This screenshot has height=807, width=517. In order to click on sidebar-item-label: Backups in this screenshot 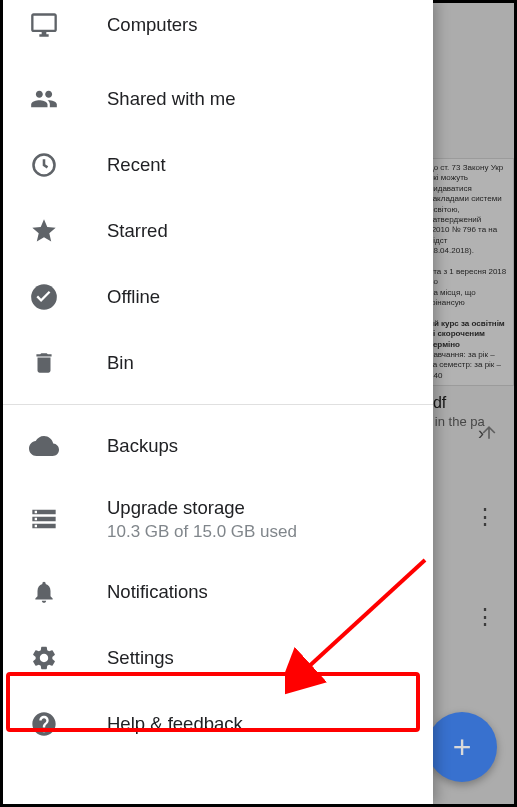, I will do `click(142, 446)`.